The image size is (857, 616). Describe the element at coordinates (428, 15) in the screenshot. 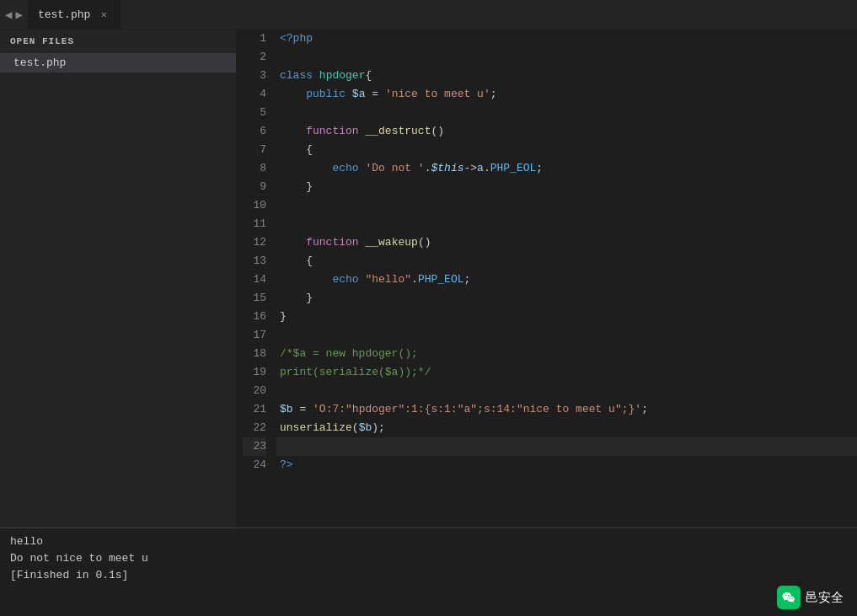

I see `top-bar: ◀ ▶ test.php ✕` at that location.